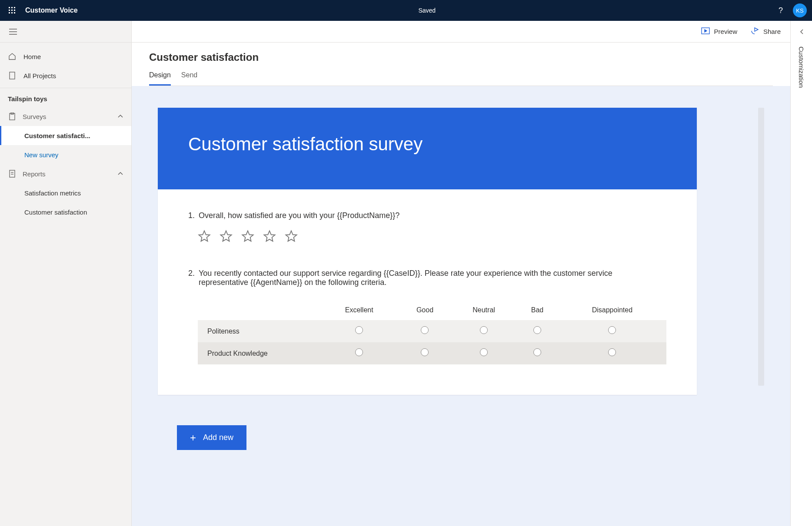  Describe the element at coordinates (53, 193) in the screenshot. I see `sidebar-item-label: Satisfaction metrics` at that location.